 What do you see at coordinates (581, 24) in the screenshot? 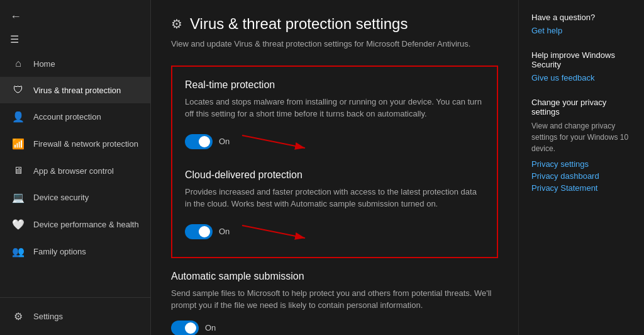
I see `right-question-section: Have a question? Get help` at bounding box center [581, 24].